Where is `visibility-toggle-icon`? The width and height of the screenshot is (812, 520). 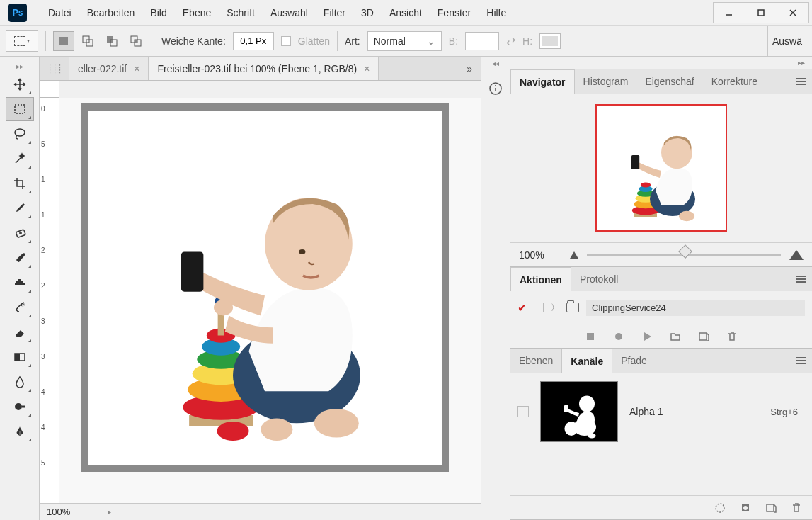
visibility-toggle-icon is located at coordinates (523, 412).